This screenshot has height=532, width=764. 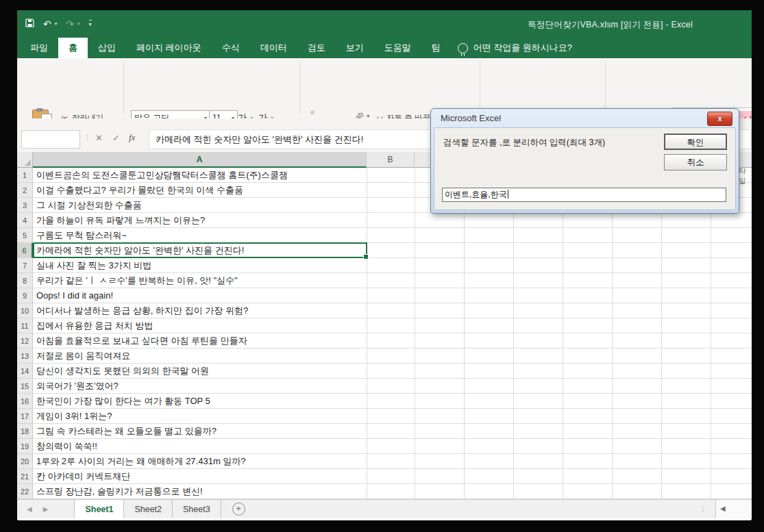 I want to click on cell-A5: 구름도 무척 탐스러워~, so click(x=79, y=236).